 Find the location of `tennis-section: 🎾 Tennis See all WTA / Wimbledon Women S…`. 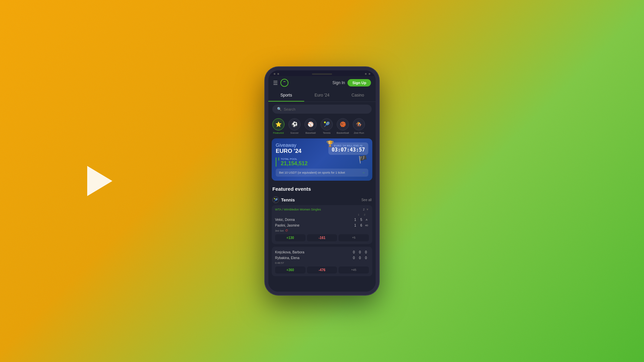

tennis-section: 🎾 Tennis See all WTA / Wimbledon Women S… is located at coordinates (322, 236).